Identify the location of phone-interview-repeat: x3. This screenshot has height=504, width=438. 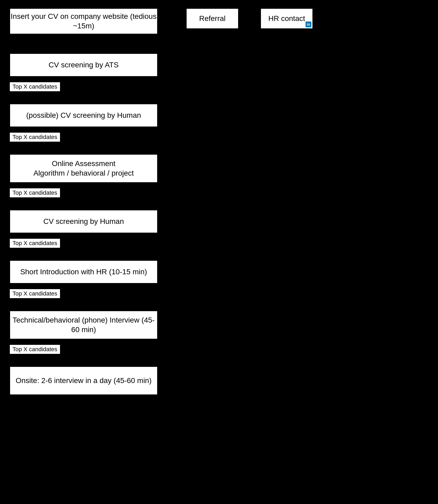
(166, 325).